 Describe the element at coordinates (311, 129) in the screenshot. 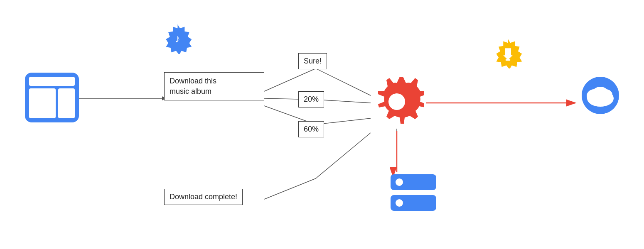

I see `percent-60-label: 60%` at that location.